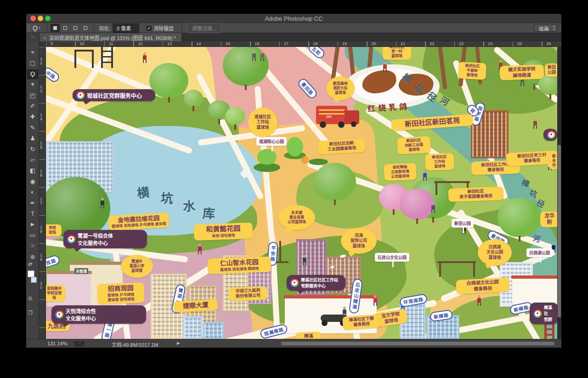 This screenshot has height=378, width=588. Describe the element at coordinates (42, 193) in the screenshot. I see `vertical-ruler: 1 21 31 41 51 61 71 81 92 0` at that location.